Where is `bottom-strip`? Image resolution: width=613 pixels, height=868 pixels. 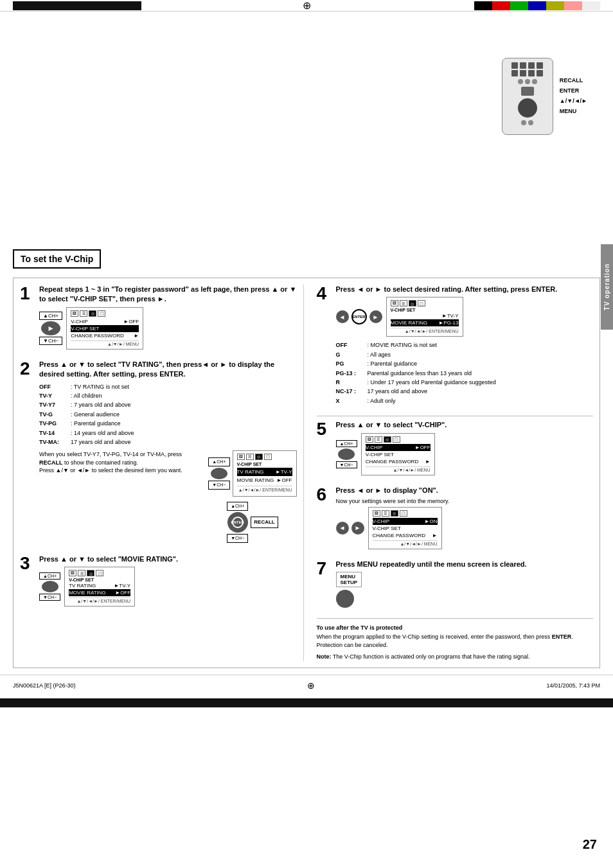
bottom-strip is located at coordinates (306, 703).